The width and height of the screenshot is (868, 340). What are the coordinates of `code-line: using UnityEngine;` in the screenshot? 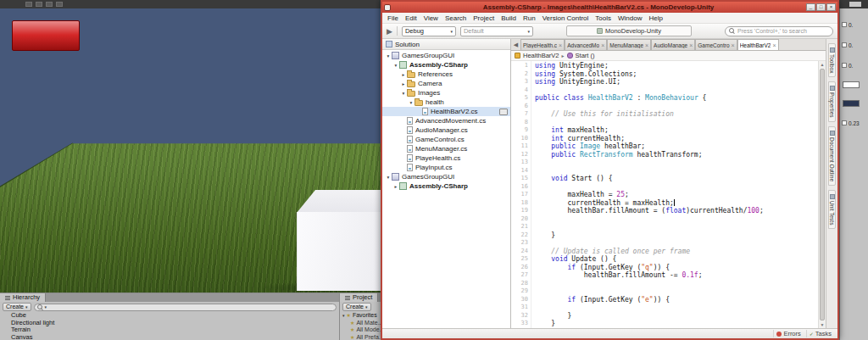 It's located at (676, 66).